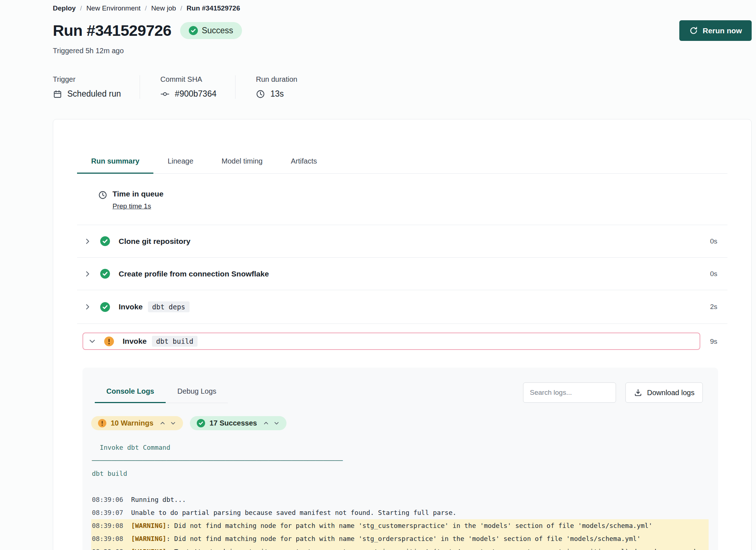 The image size is (756, 550). Describe the element at coordinates (638, 393) in the screenshot. I see `download-icon` at that location.